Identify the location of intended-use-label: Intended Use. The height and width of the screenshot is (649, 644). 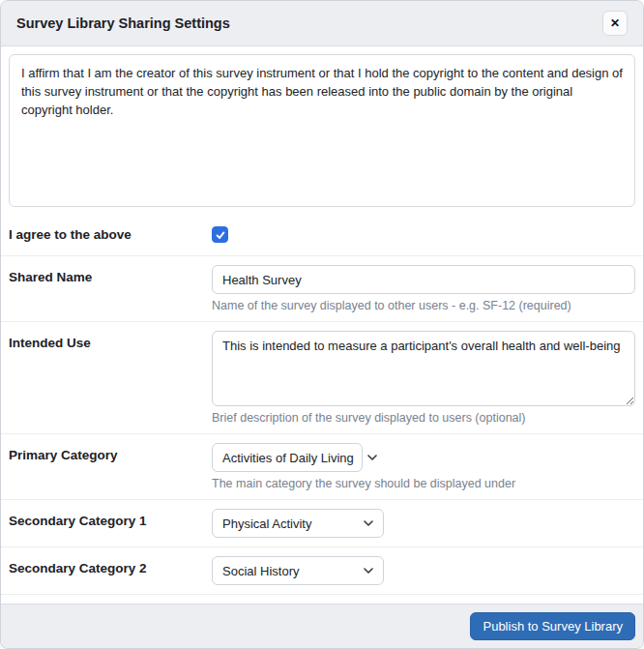
(110, 340).